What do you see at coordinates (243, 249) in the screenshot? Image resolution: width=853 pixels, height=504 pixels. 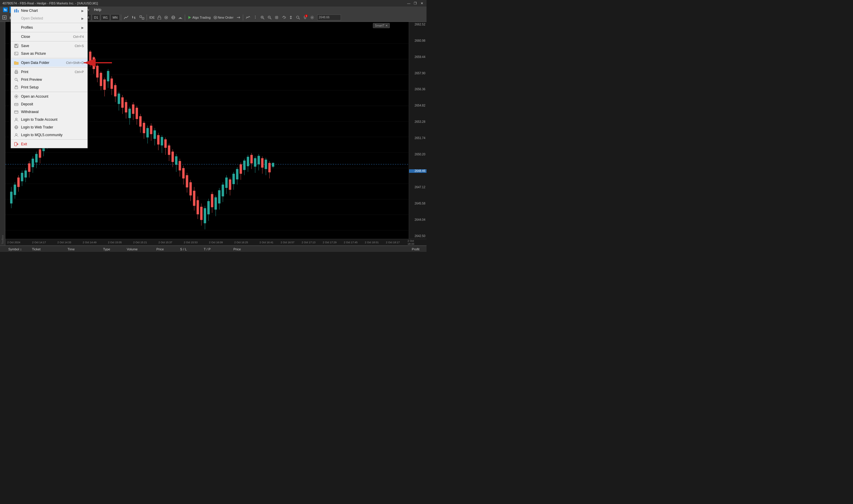 I see `table-price2-col: Price` at bounding box center [243, 249].